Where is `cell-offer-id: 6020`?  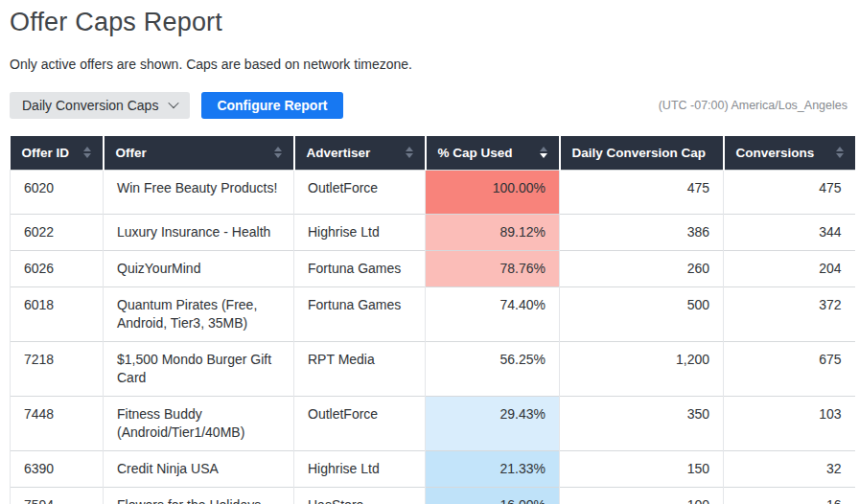 cell-offer-id: 6020 is located at coordinates (58, 192).